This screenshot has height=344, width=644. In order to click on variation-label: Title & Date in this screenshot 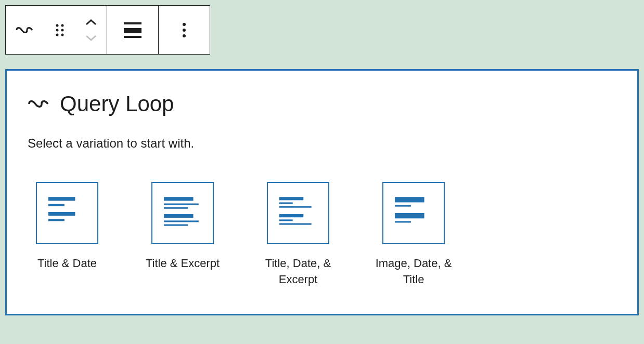, I will do `click(67, 264)`.